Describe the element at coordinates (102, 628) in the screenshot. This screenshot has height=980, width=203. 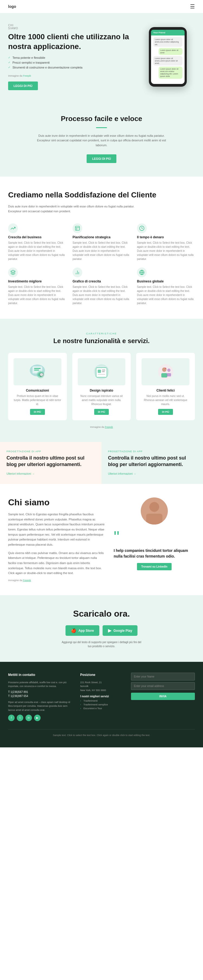
I see `download-section: Scaricalo ora. 🍎 App Store ▶ Google Play…` at that location.